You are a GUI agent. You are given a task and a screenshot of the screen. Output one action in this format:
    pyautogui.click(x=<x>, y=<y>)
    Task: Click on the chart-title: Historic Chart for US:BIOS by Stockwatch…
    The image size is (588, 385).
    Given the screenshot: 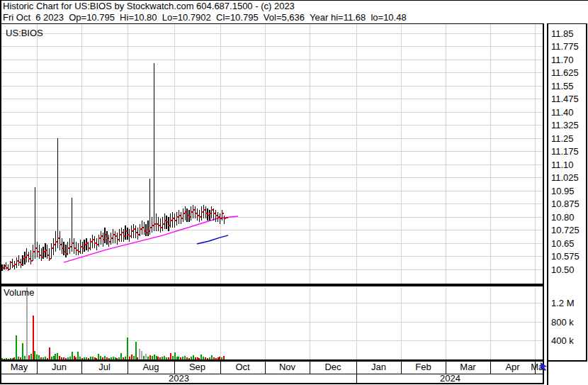 What is the action you would take?
    pyautogui.click(x=149, y=6)
    